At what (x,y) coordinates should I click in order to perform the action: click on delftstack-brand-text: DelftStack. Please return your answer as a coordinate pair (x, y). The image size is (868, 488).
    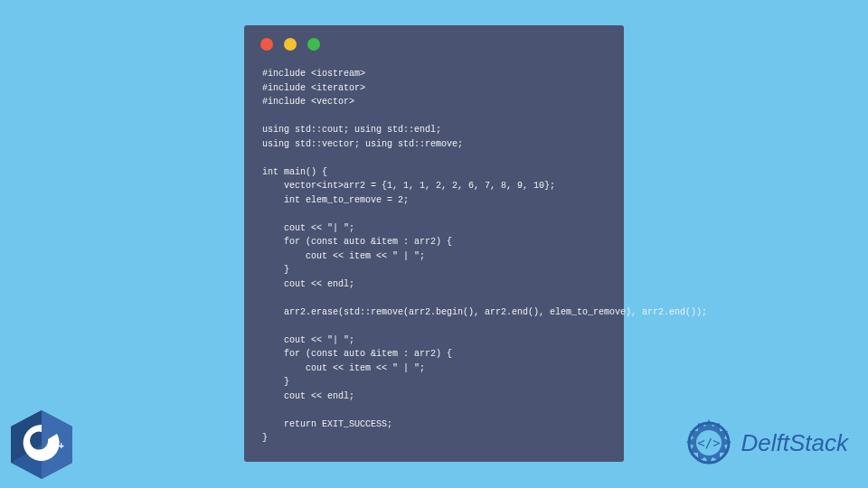
    Looking at the image, I should click on (796, 443).